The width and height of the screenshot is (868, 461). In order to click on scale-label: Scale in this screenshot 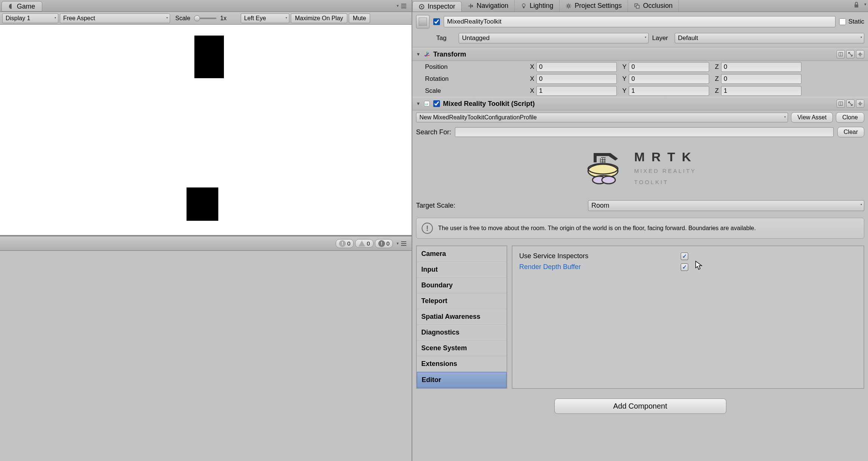, I will do `click(183, 18)`.